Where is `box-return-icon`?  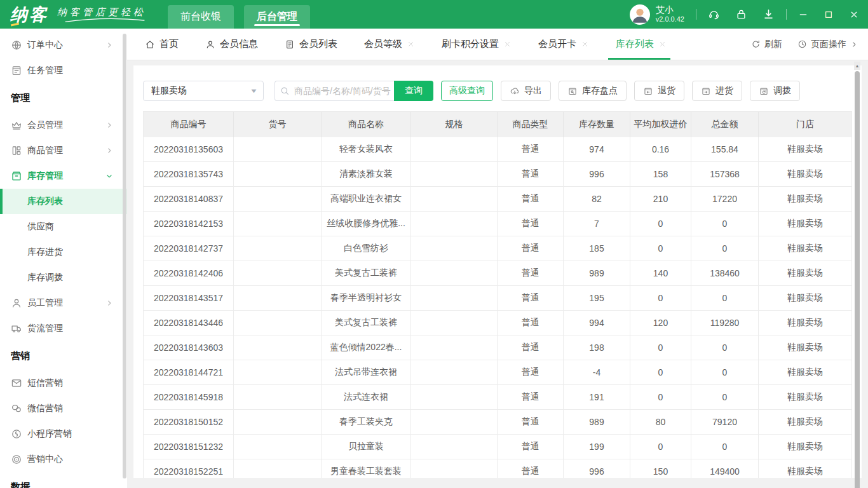
box-return-icon is located at coordinates (648, 91).